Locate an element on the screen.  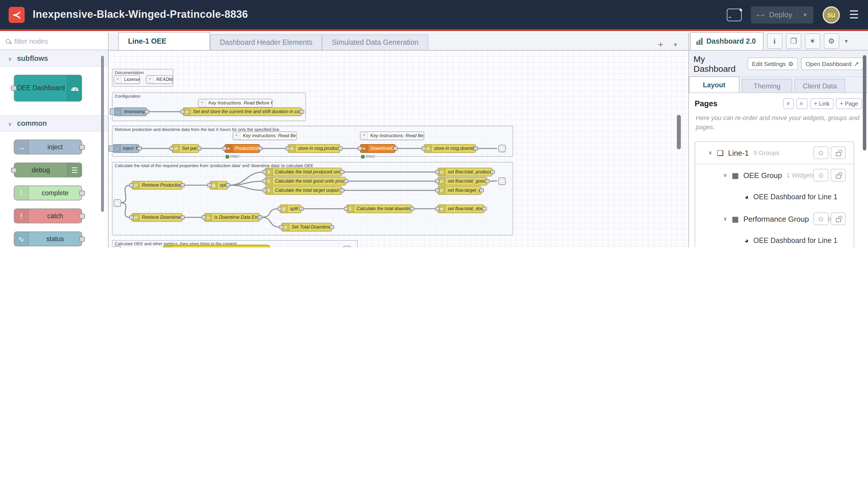
canvas-vscrollbar is located at coordinates (679, 132).